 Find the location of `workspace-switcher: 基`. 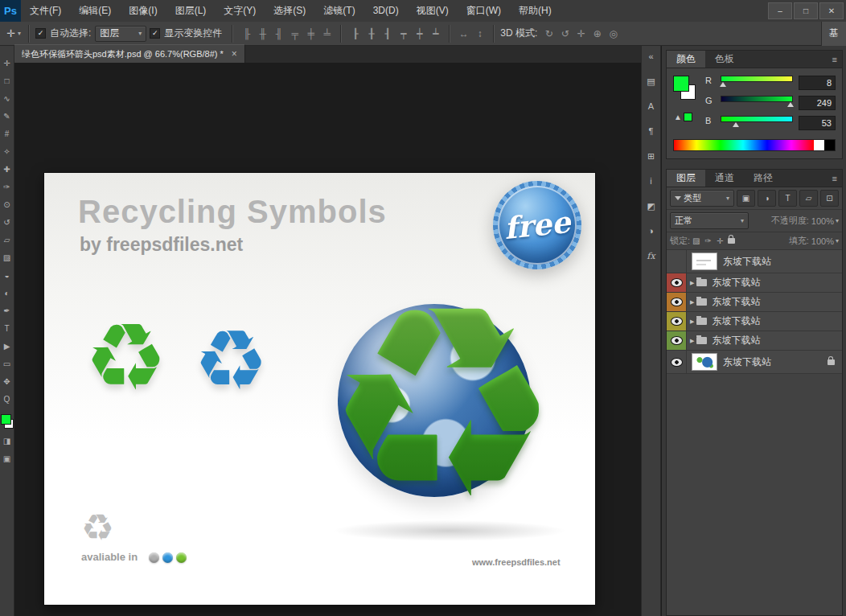

workspace-switcher: 基 is located at coordinates (833, 34).